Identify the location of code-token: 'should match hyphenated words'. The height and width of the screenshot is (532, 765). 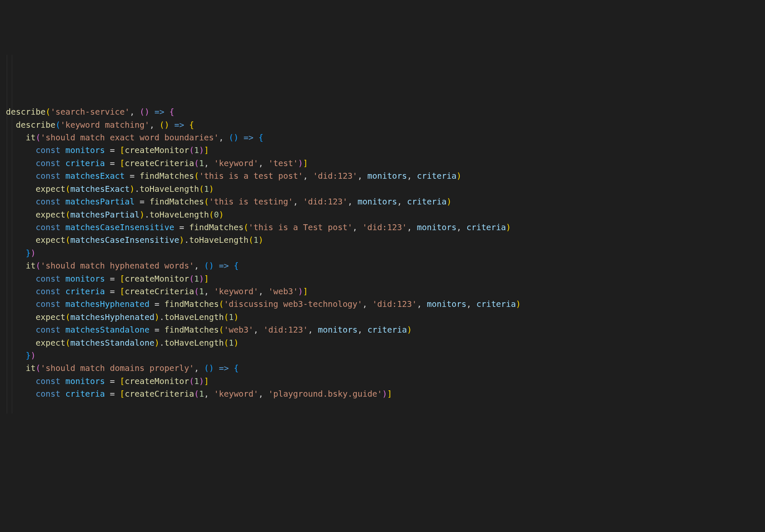
(117, 266).